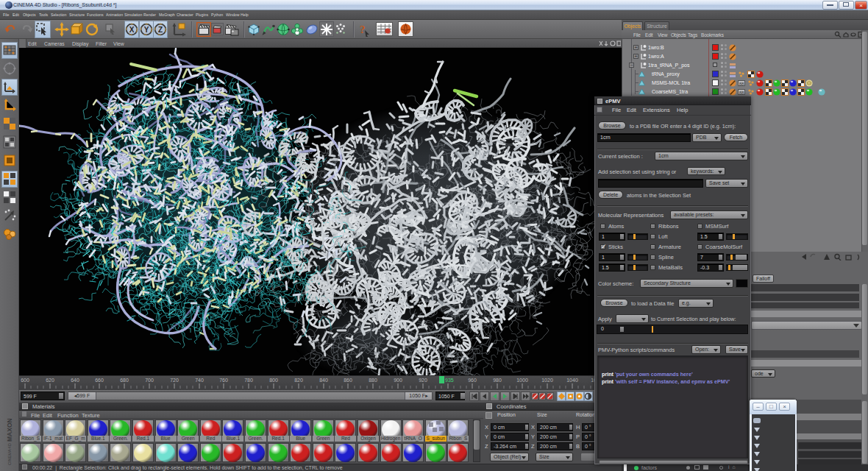 The height and width of the screenshot is (471, 868). I want to click on svg-text: 640, so click(75, 380).